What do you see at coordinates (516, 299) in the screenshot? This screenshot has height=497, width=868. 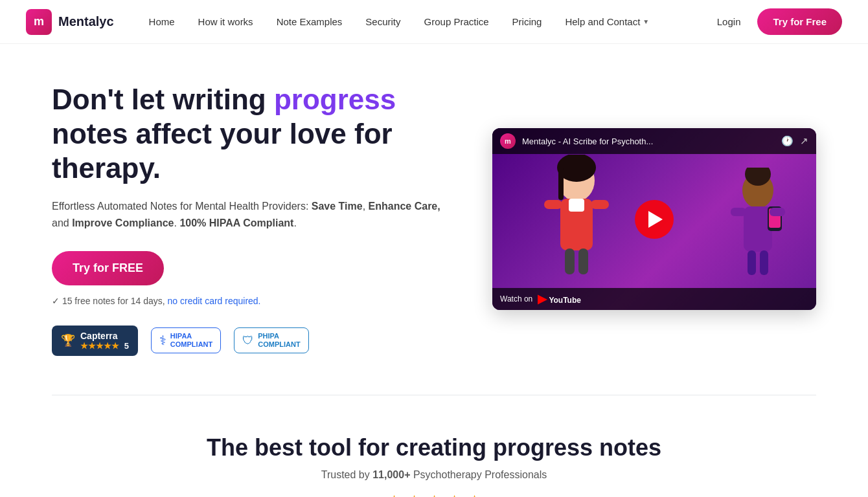 I see `watch-on-label: Watch on` at bounding box center [516, 299].